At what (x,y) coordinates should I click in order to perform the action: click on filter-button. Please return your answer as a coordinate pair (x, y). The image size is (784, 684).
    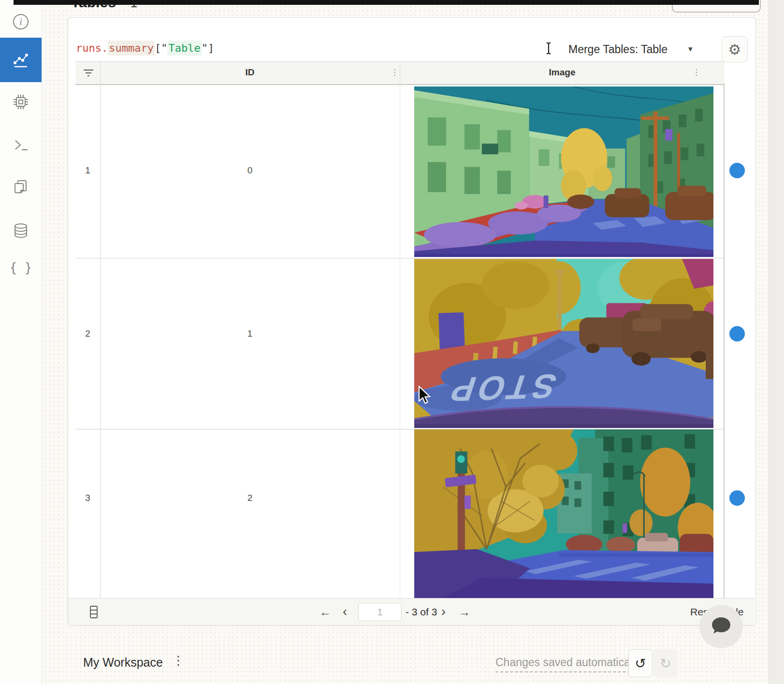
    Looking at the image, I should click on (88, 74).